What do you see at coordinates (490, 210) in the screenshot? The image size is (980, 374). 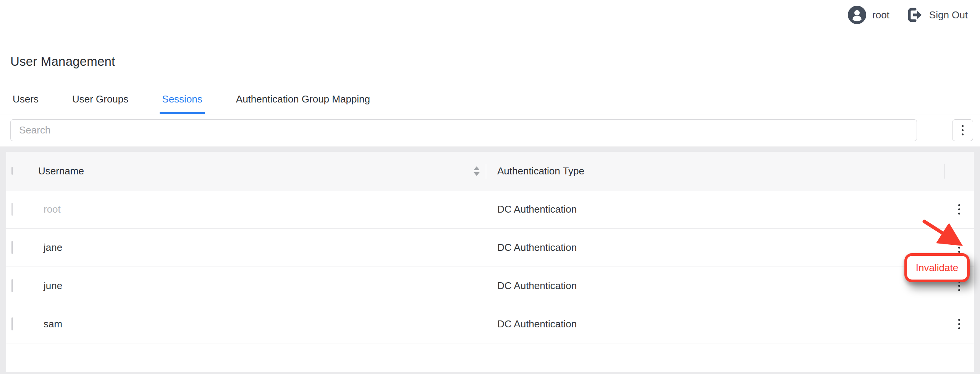 I see `table-row-root: root DC Authentication` at bounding box center [490, 210].